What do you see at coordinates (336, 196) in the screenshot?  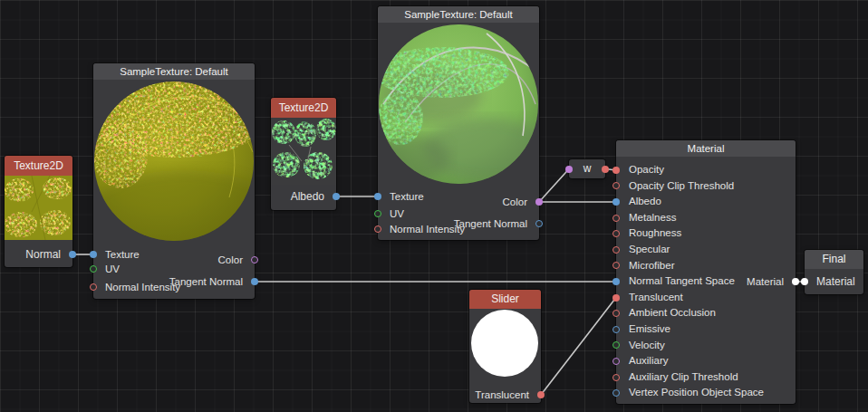 I see `port-albedo-output` at bounding box center [336, 196].